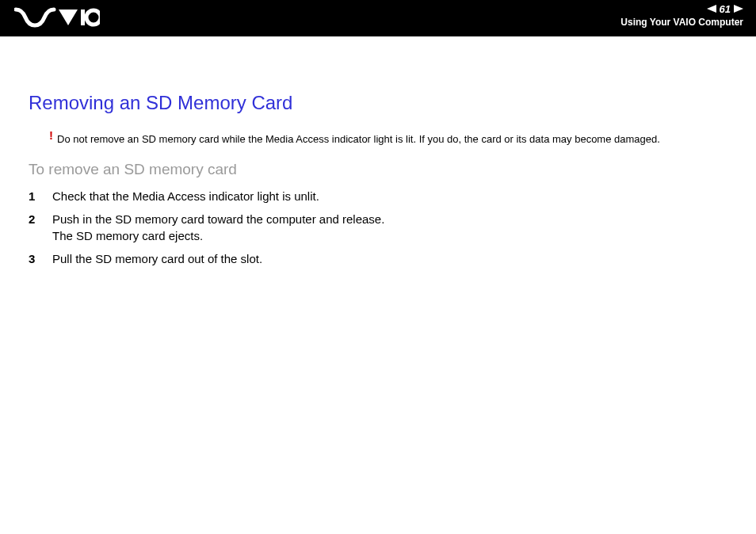 The width and height of the screenshot is (756, 534). I want to click on step-number: 2, so click(40, 227).